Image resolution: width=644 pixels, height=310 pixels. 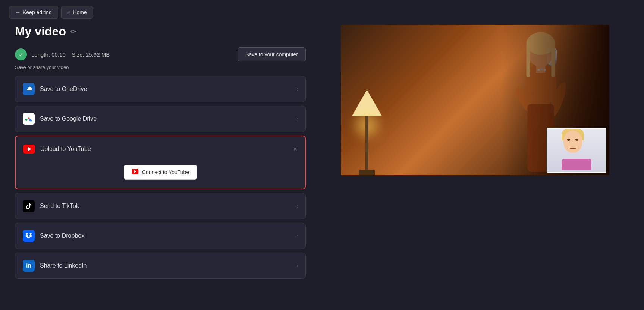 I want to click on tiktok-icon, so click(x=29, y=206).